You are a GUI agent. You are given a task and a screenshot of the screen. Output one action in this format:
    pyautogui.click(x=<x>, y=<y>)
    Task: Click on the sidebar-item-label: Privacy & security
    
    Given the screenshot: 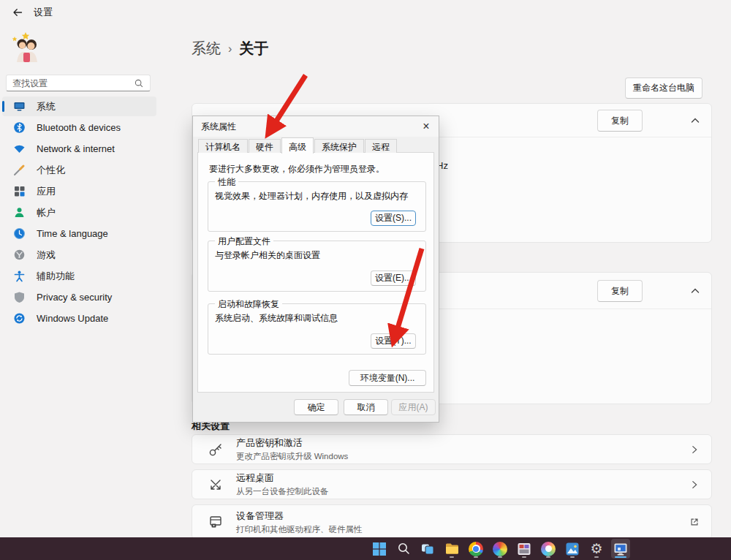 What is the action you would take?
    pyautogui.click(x=75, y=297)
    